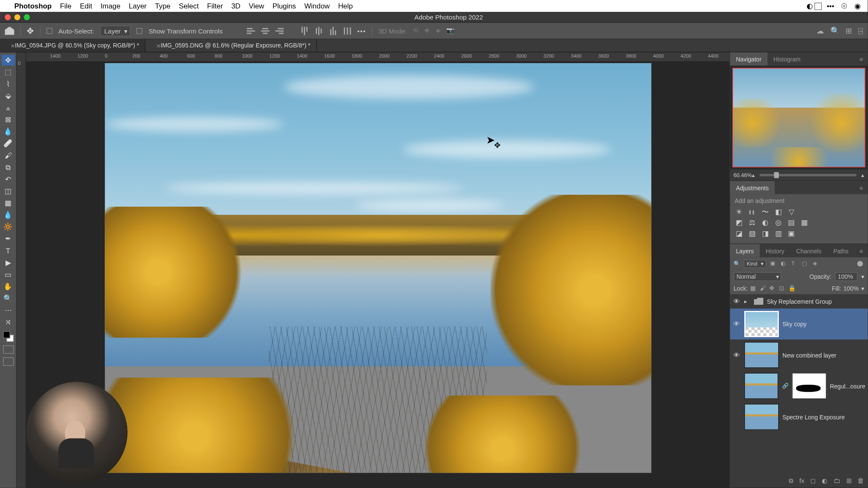 The image size is (868, 488). I want to click on more-icon: •••, so click(831, 6).